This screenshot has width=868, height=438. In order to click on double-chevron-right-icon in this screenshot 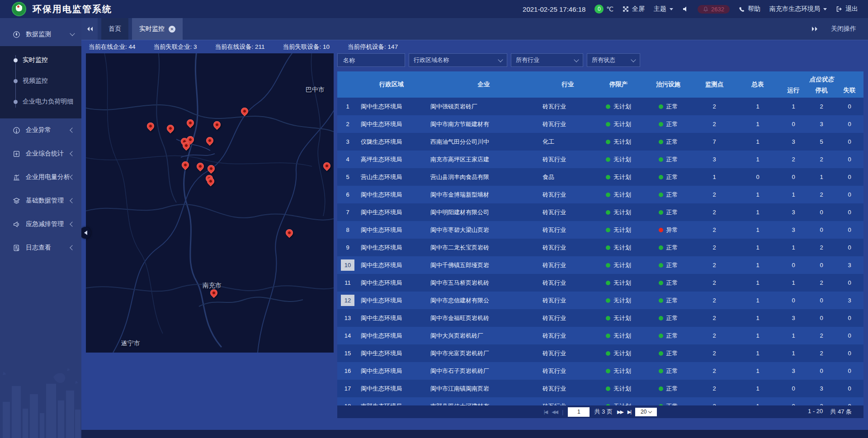, I will do `click(815, 29)`.